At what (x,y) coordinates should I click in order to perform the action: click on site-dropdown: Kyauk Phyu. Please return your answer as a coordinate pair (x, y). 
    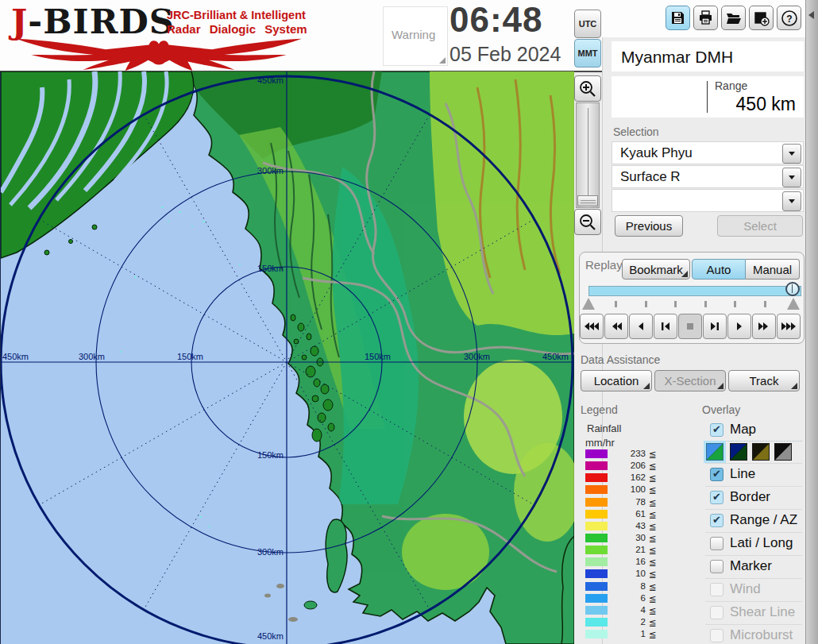
    Looking at the image, I should click on (708, 152).